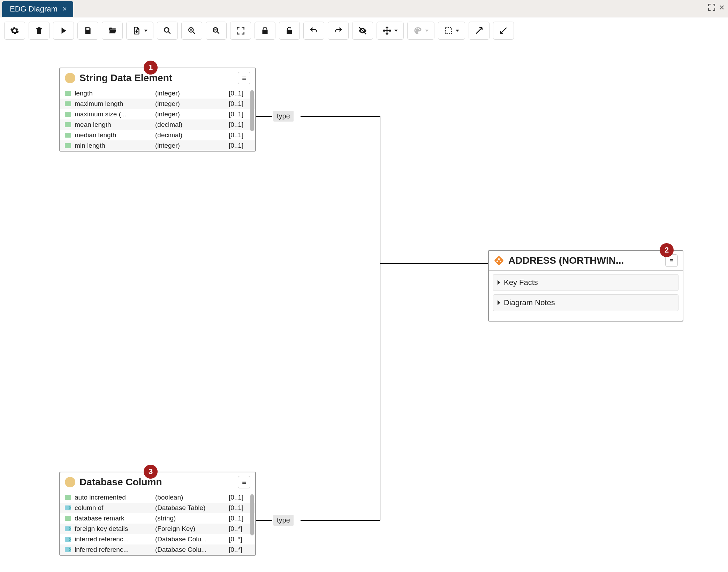  Describe the element at coordinates (167, 31) in the screenshot. I see `search-button` at that location.